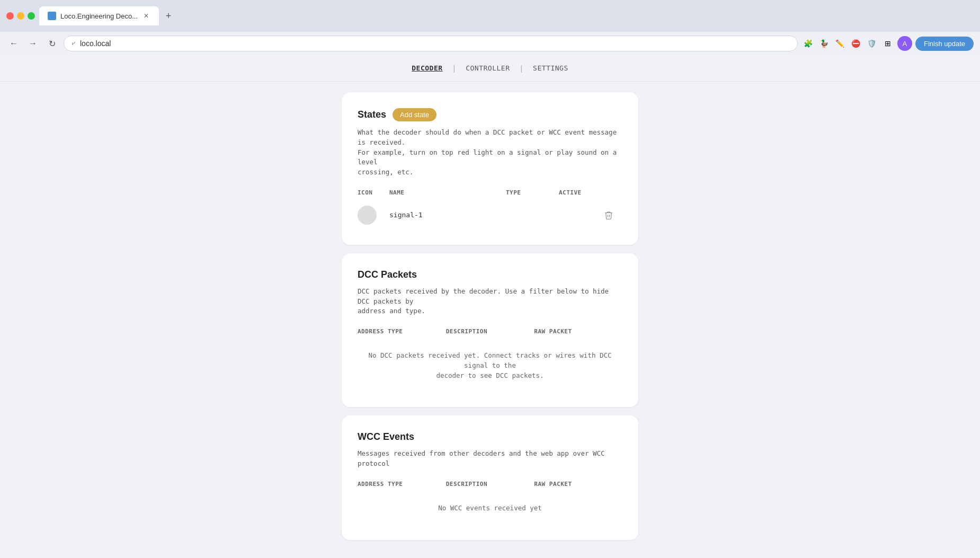 The height and width of the screenshot is (558, 980). What do you see at coordinates (491, 484) in the screenshot?
I see `wcc-col-description: DESCRIPTION` at bounding box center [491, 484].